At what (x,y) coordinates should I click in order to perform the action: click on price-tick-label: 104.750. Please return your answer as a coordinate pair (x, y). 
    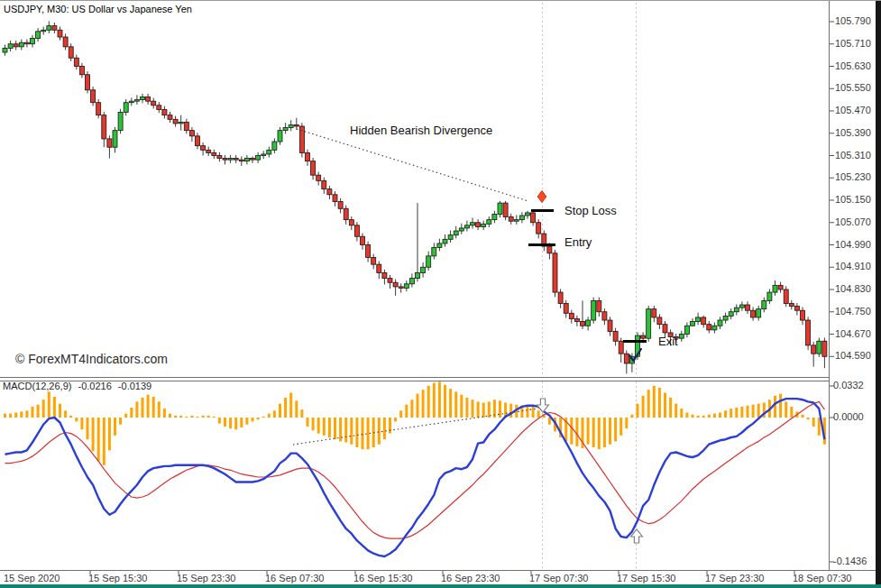
    Looking at the image, I should click on (853, 311).